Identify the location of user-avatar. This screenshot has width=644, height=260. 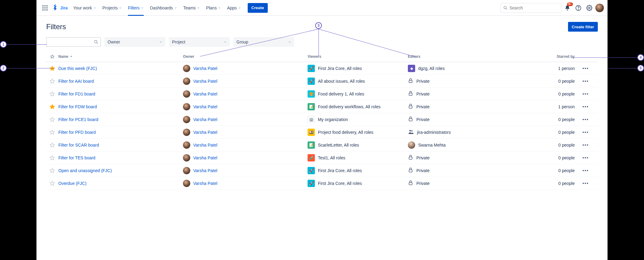
(412, 145).